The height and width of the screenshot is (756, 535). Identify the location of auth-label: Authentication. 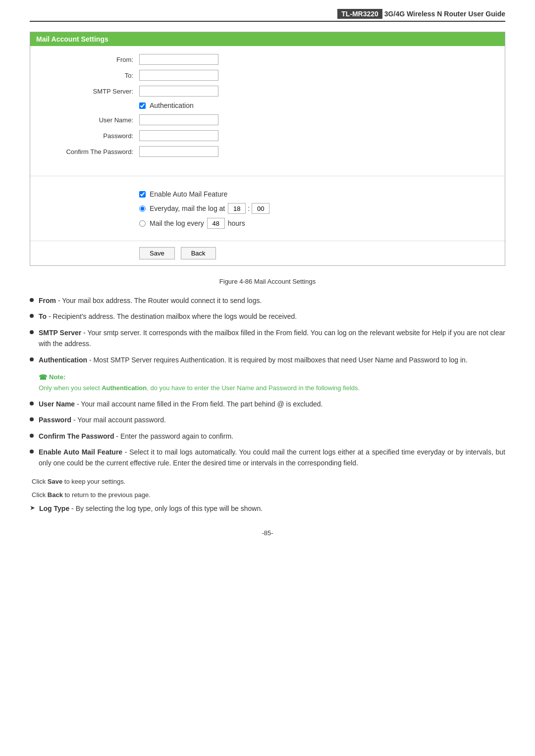
(171, 105).